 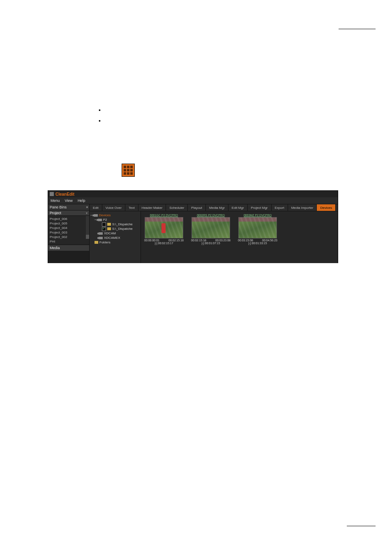 I want to click on sidebar: Pane Bins × Project ▾ Project_006 Projec…, so click(x=69, y=234).